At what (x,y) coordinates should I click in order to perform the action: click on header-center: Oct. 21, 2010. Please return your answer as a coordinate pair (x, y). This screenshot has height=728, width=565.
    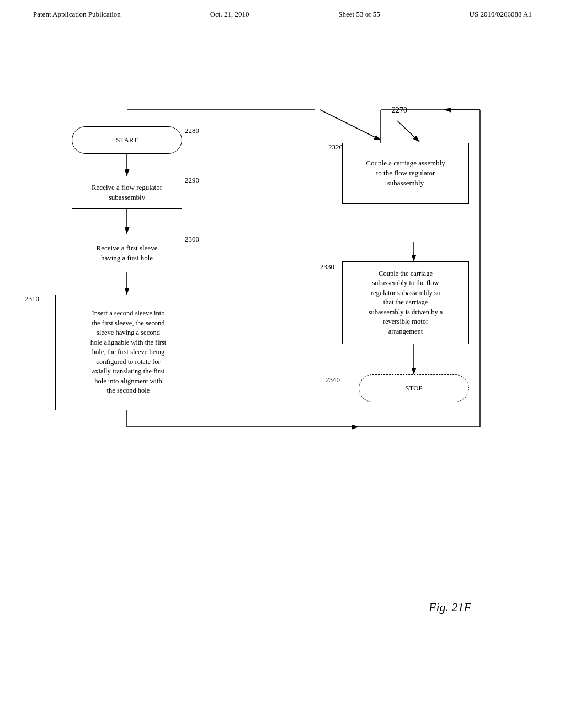
    Looking at the image, I should click on (230, 14).